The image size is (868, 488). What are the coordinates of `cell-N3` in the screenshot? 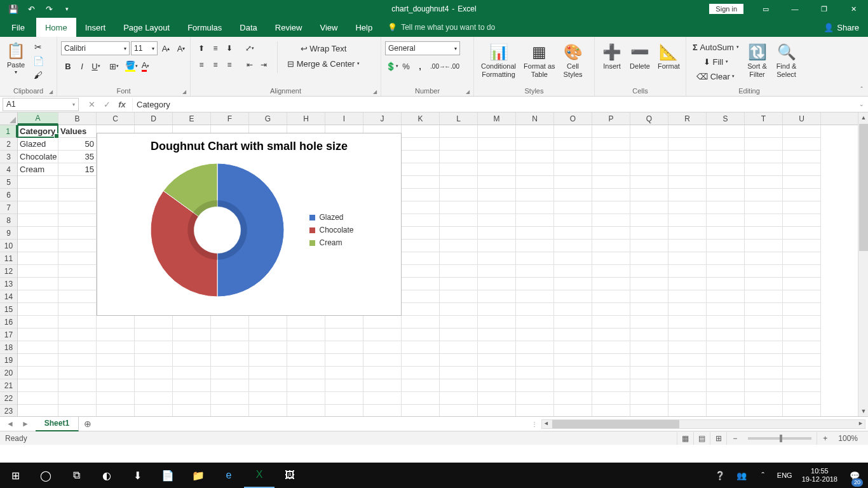 It's located at (535, 157).